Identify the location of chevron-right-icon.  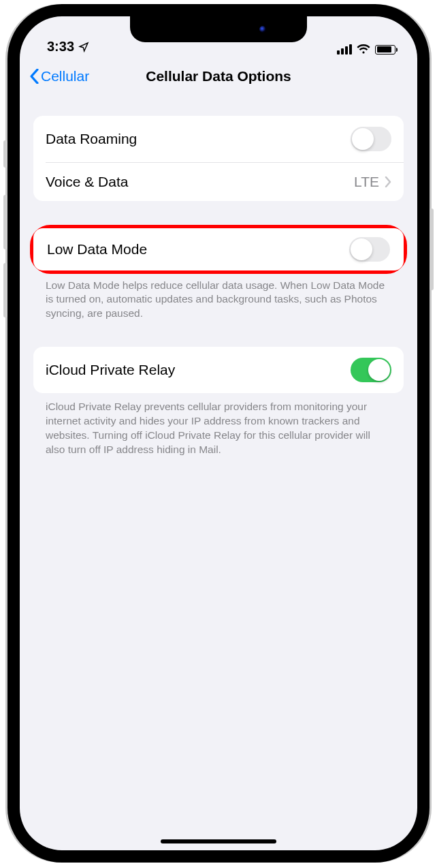
(388, 182).